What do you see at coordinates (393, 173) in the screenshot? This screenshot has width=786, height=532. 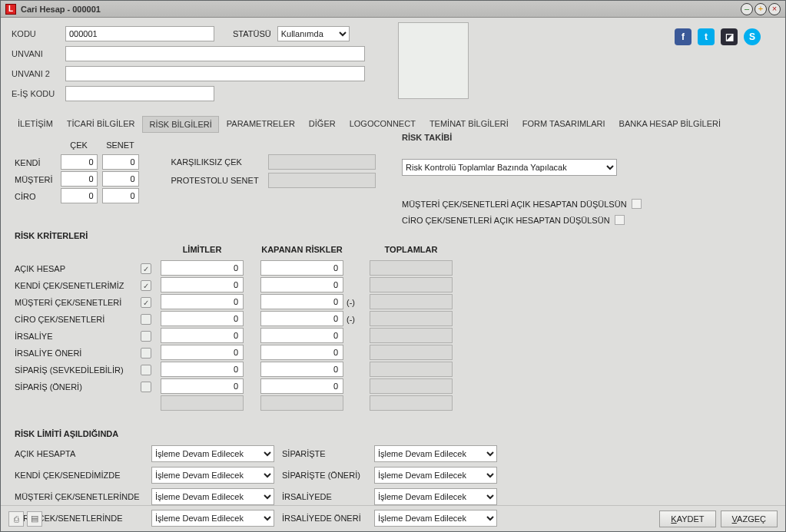 I see `cek-senet-block: KENDİ MÜŞTERİ CİRO ÇEK SENET` at bounding box center [393, 173].